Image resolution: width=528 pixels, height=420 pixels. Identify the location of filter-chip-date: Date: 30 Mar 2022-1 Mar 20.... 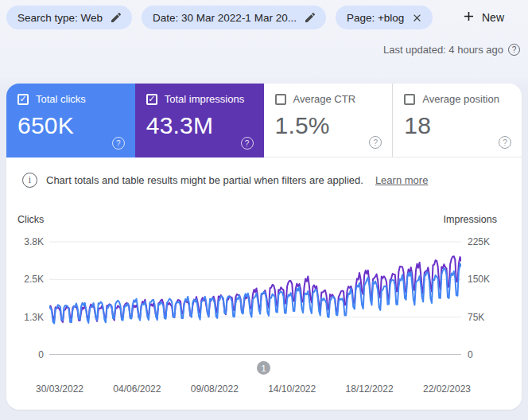
(234, 18).